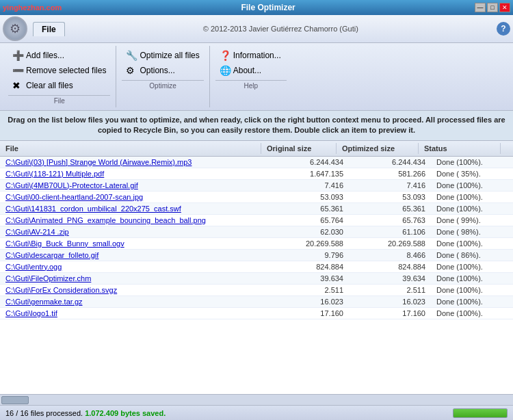 The height and width of the screenshot is (420, 513). What do you see at coordinates (390, 290) in the screenshot?
I see `optimized-size-cell: 2.511` at bounding box center [390, 290].